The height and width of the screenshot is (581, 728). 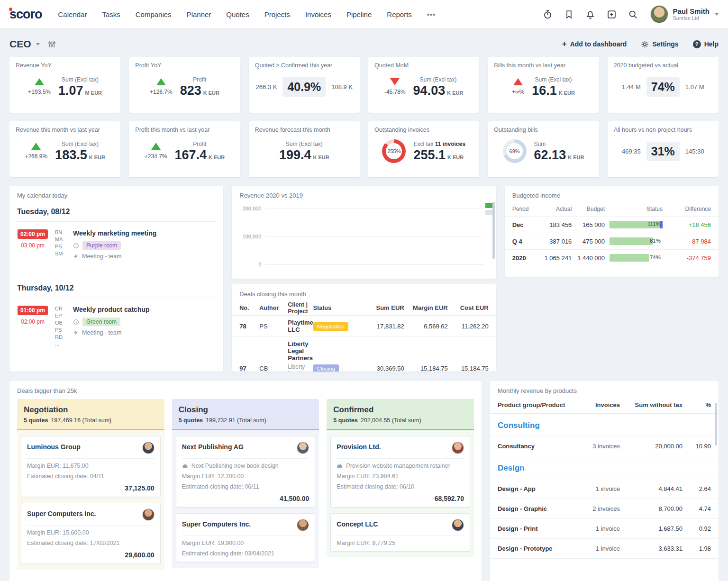 What do you see at coordinates (154, 14) in the screenshot?
I see `nav-item-companies: Companies` at bounding box center [154, 14].